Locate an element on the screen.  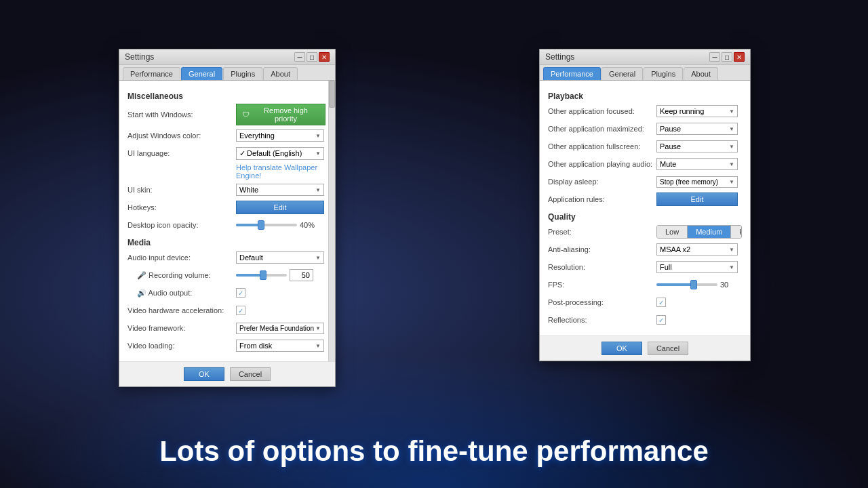
preset-medium: Medium is located at coordinates (709, 232).